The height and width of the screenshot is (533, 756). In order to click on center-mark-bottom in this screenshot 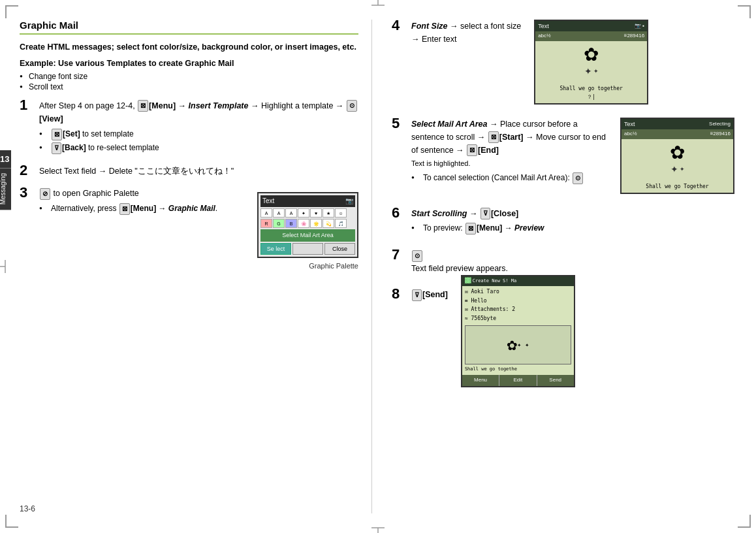, I will do `click(378, 528)`.